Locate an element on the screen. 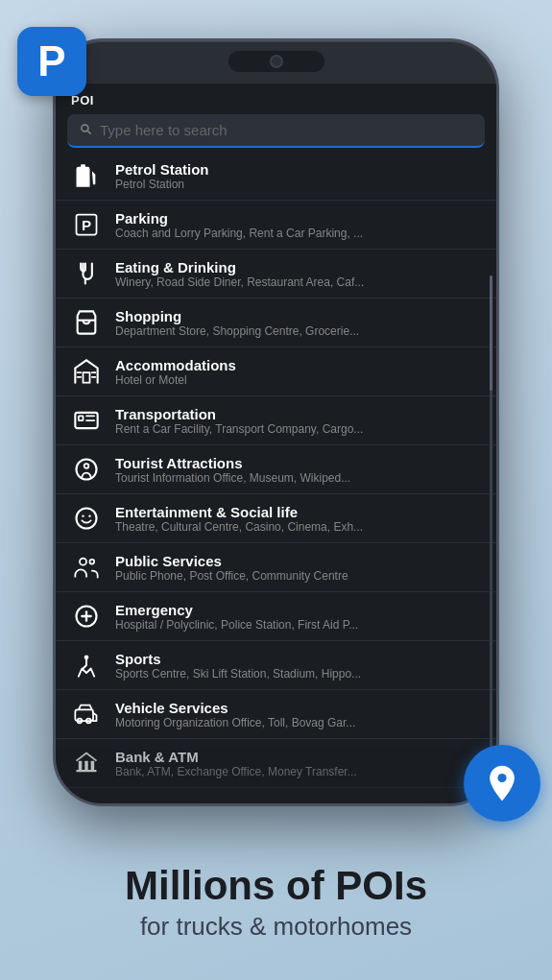 This screenshot has height=980, width=552. poi-name: Emergency is located at coordinates (298, 610).